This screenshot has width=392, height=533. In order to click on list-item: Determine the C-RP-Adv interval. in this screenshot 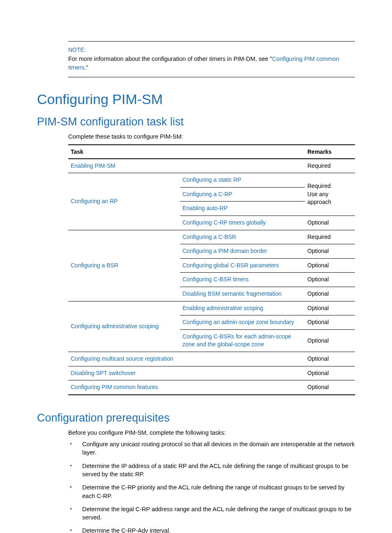, I will do `click(212, 530)`.